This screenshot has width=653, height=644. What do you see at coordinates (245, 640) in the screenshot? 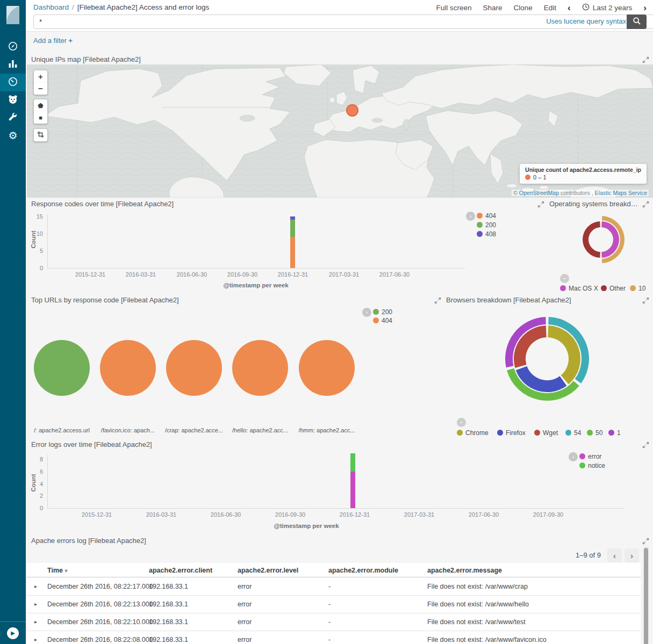
I see `cell-level: error` at bounding box center [245, 640].